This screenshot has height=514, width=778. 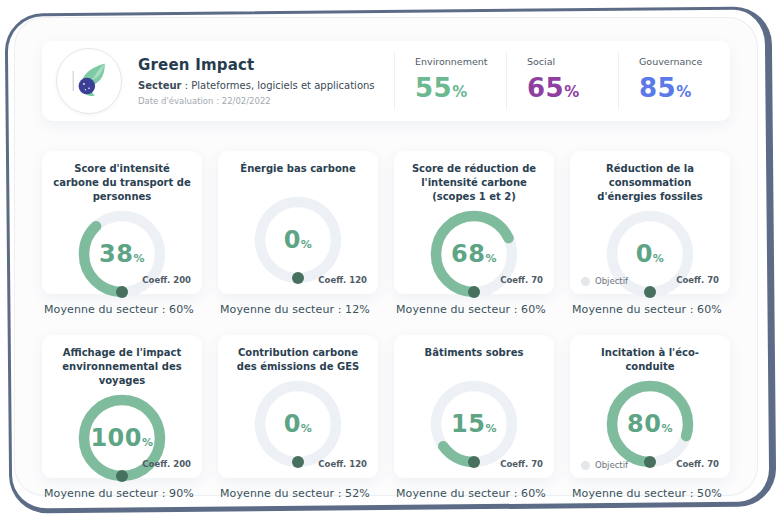 What do you see at coordinates (650, 360) in the screenshot?
I see `indicator-title: Incitation à l'éco-conduite` at bounding box center [650, 360].